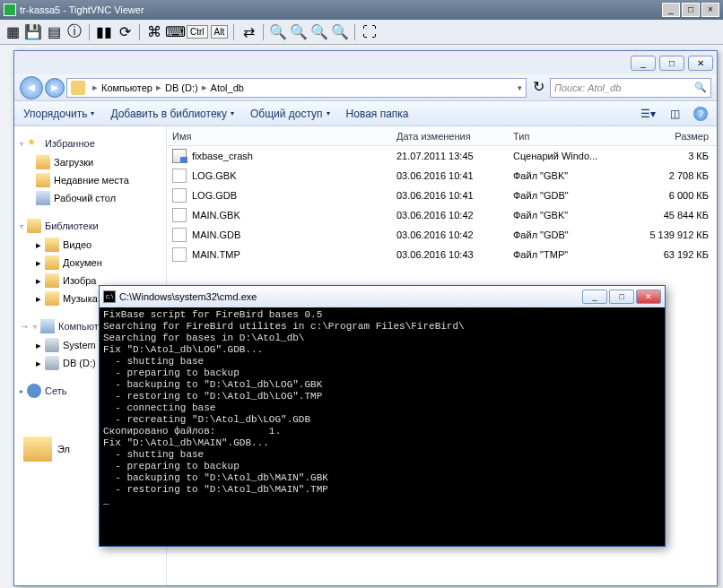  Describe the element at coordinates (691, 10) in the screenshot. I see `maximize-button: □` at that location.